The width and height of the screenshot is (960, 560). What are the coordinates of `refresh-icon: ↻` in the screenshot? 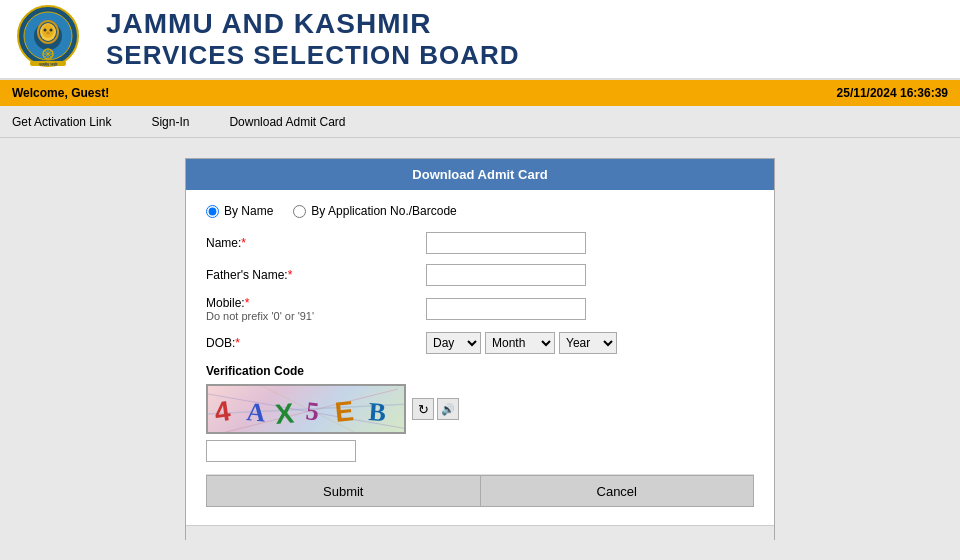 It's located at (424, 410).